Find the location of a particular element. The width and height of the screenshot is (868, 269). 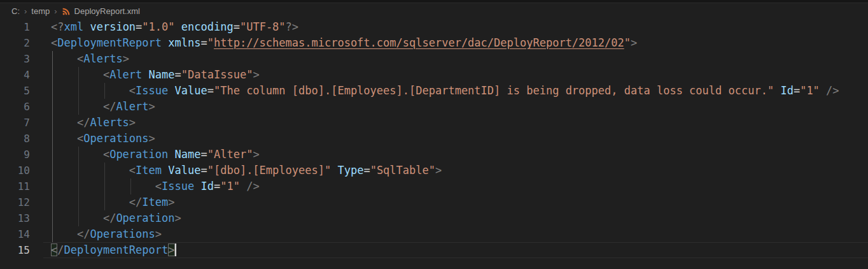

code-token: "UTF-8" is located at coordinates (263, 27).